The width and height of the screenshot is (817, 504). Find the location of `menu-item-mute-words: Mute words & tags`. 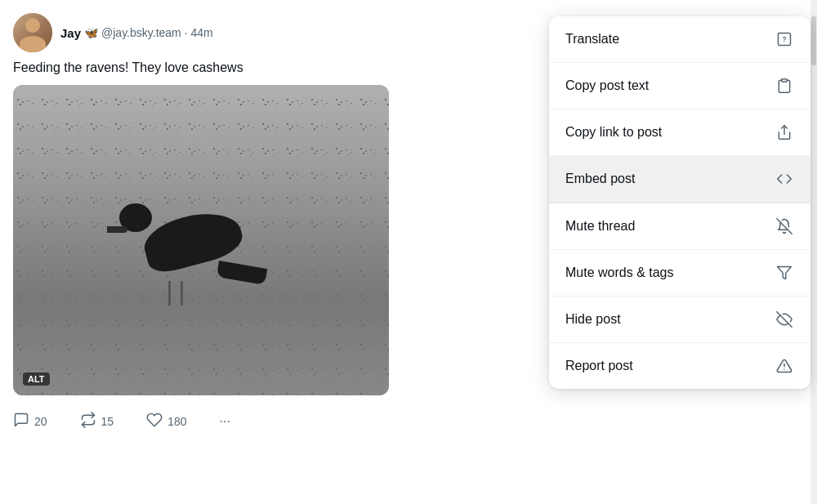

menu-item-mute-words: Mute words & tags is located at coordinates (680, 273).